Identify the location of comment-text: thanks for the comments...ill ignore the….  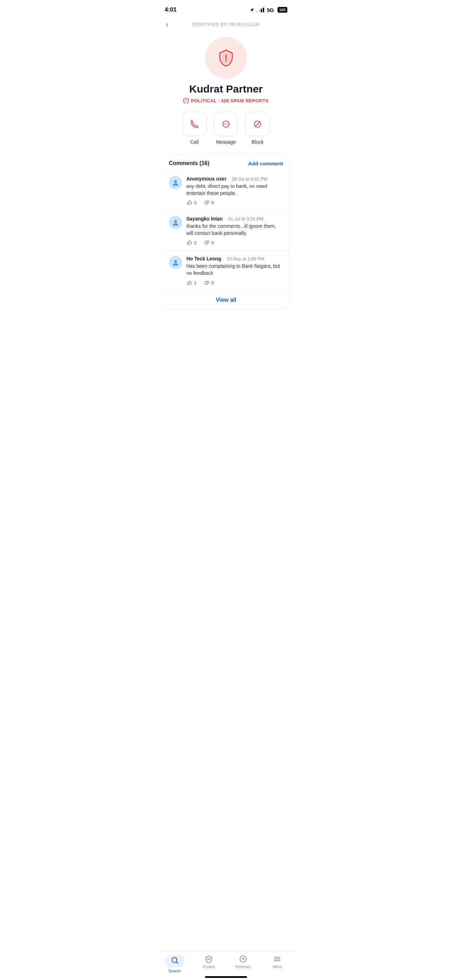
(235, 230).